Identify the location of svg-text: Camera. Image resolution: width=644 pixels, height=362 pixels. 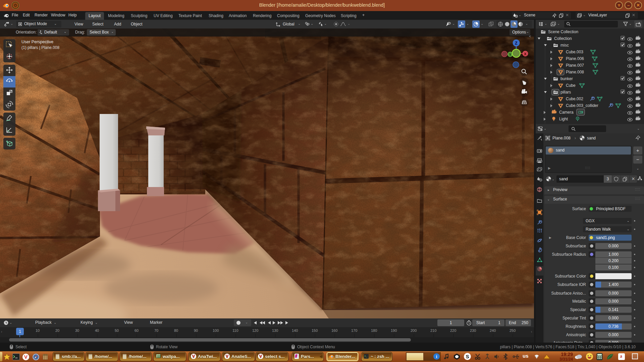
(566, 112).